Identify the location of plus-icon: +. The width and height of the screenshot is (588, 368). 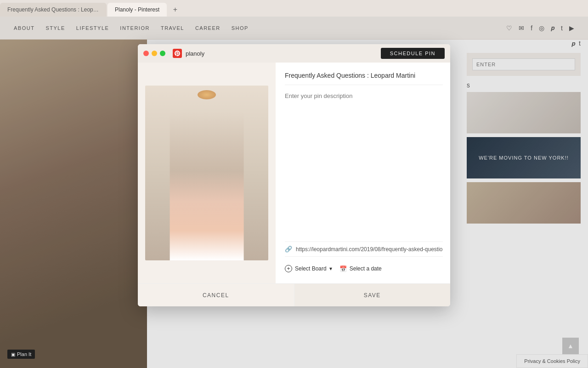
(288, 269).